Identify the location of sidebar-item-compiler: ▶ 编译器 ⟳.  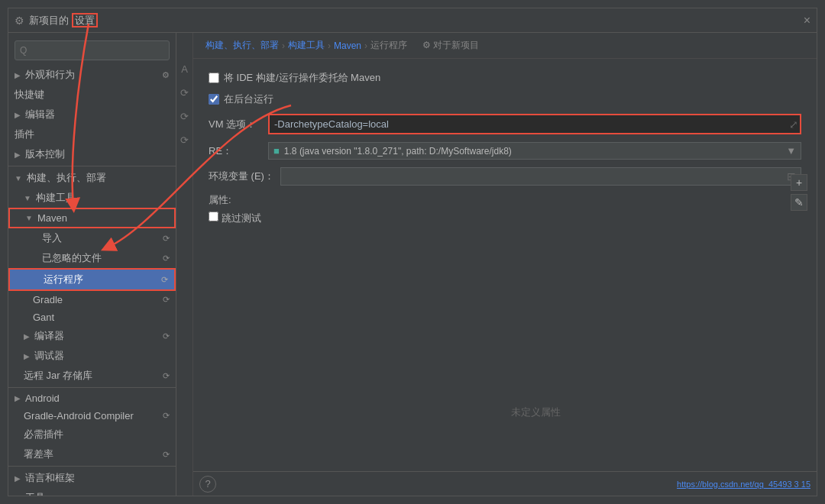
(92, 336).